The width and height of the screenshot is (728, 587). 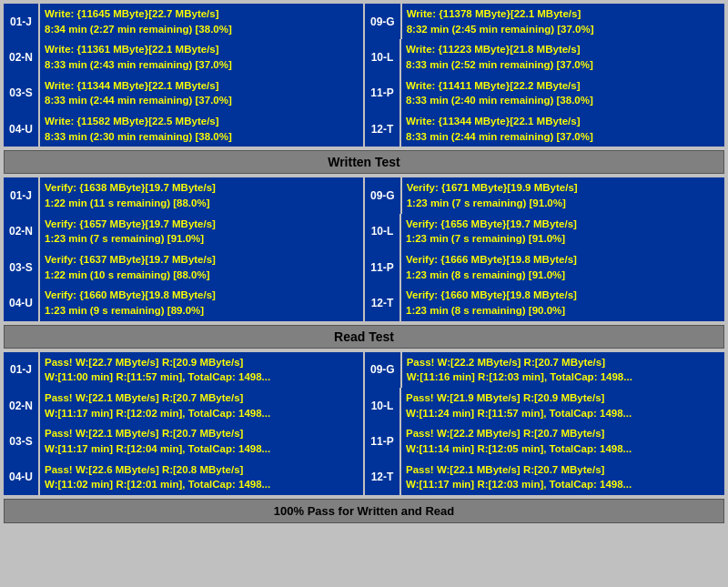 I want to click on device-data: Pass! W:[21.9 MByte/s] R:[20.9 MByte/s] …, so click(x=562, y=406).